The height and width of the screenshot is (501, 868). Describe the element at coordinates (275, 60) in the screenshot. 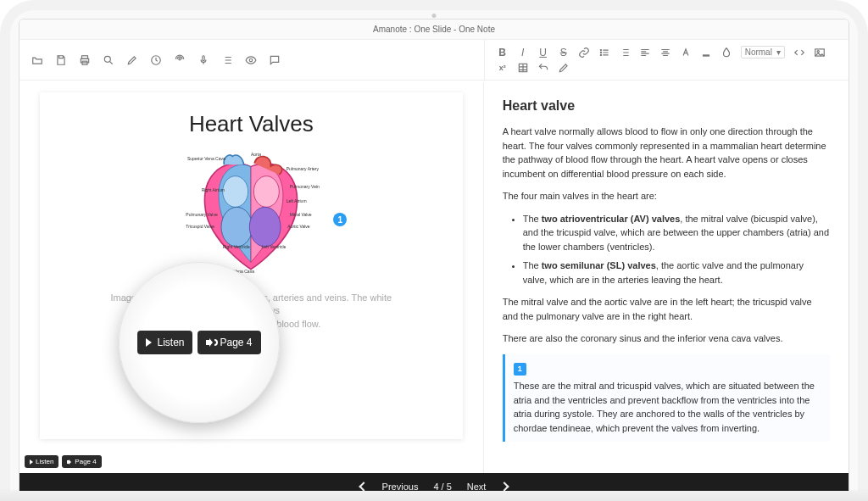

I see `comment-icon` at that location.